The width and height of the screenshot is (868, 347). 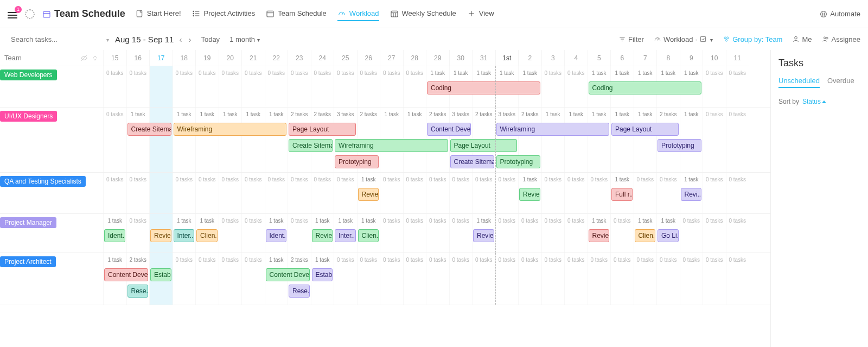 I want to click on team-chip: UI/UX Designers, so click(x=28, y=116).